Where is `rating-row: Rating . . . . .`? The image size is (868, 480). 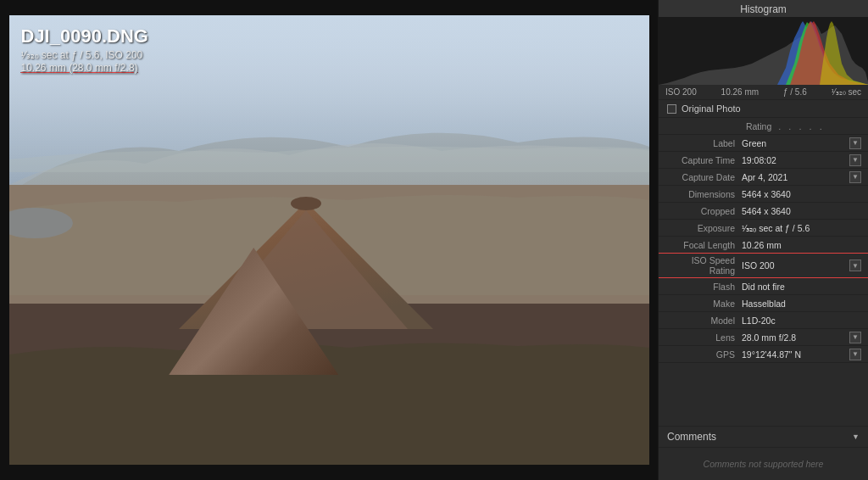
rating-row: Rating . . . . . is located at coordinates (763, 126).